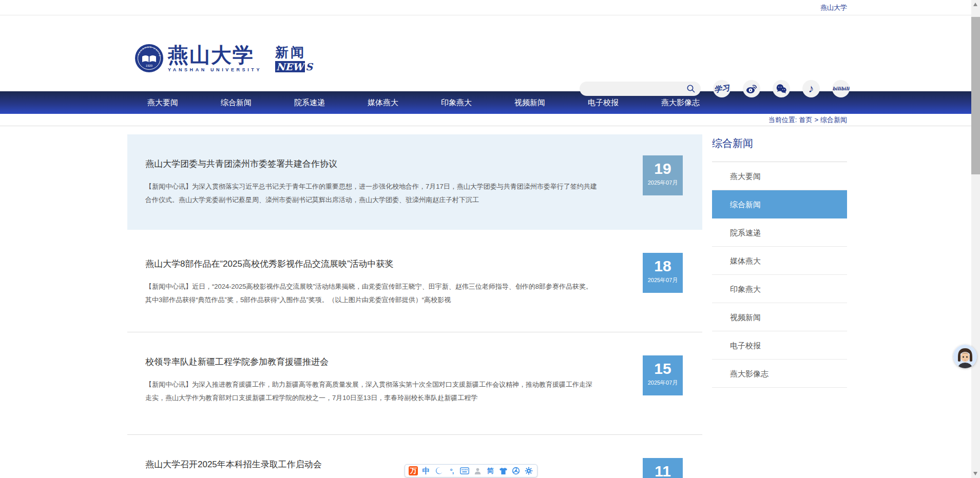 The image size is (980, 478). I want to click on news-date-badge: 19 2025年07月, so click(663, 175).